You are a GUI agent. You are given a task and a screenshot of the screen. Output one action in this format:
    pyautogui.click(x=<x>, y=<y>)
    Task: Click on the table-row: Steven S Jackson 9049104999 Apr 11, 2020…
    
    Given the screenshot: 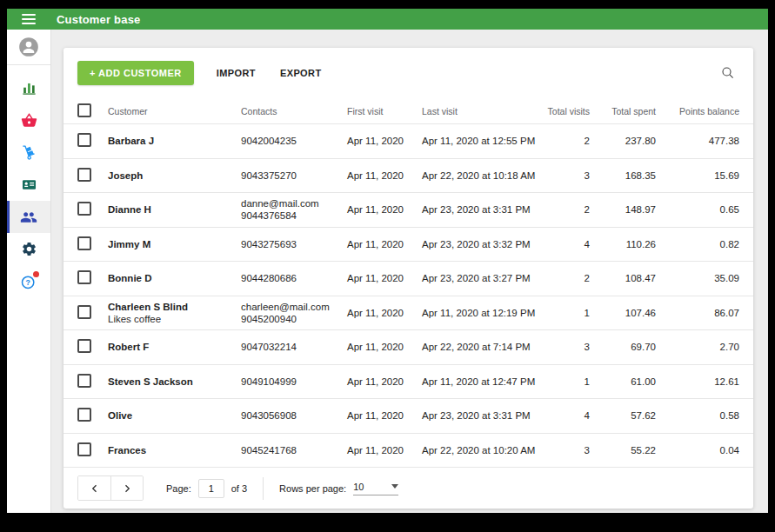 What is the action you would take?
    pyautogui.click(x=409, y=382)
    